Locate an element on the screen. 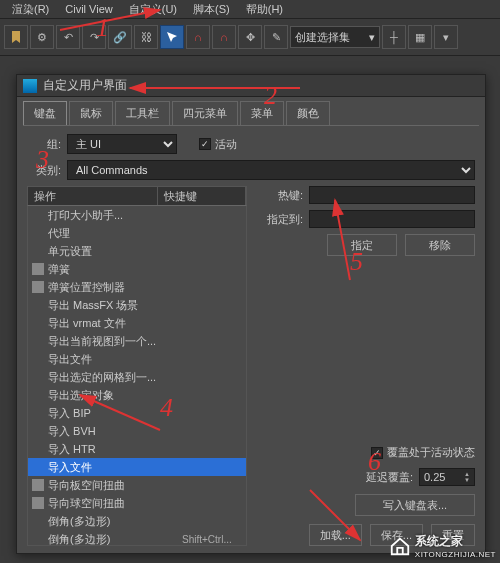  list-item: 打印大小助手... is located at coordinates (137, 215).